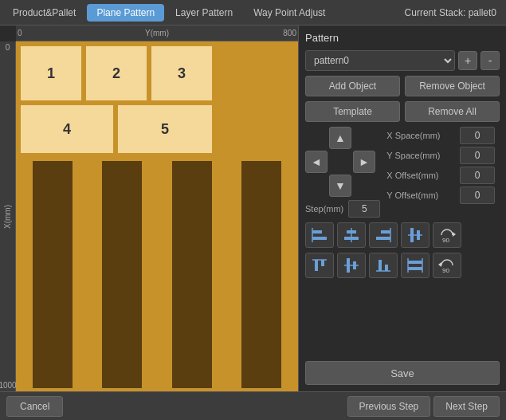 Image resolution: width=506 pixels, height=420 pixels. Describe the element at coordinates (402, 373) in the screenshot. I see `save-btn-row: Save` at that location.